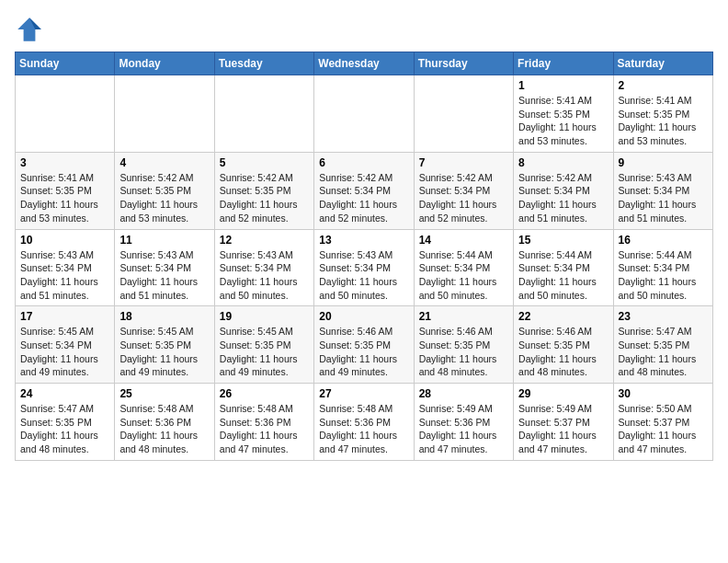  I want to click on weekday-header: Monday, so click(165, 64).